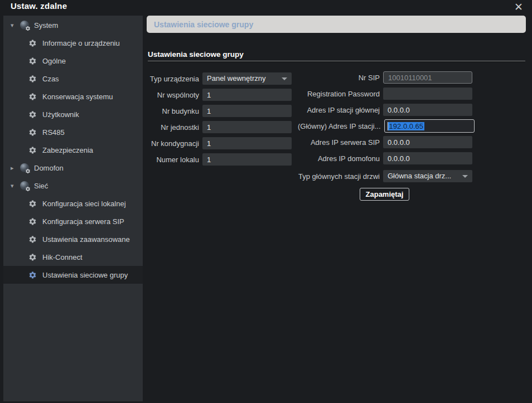 The height and width of the screenshot is (403, 532). What do you see at coordinates (386, 142) in the screenshot?
I see `form-row-sip-server-ip: Adres IP serwera SIP` at bounding box center [386, 142].